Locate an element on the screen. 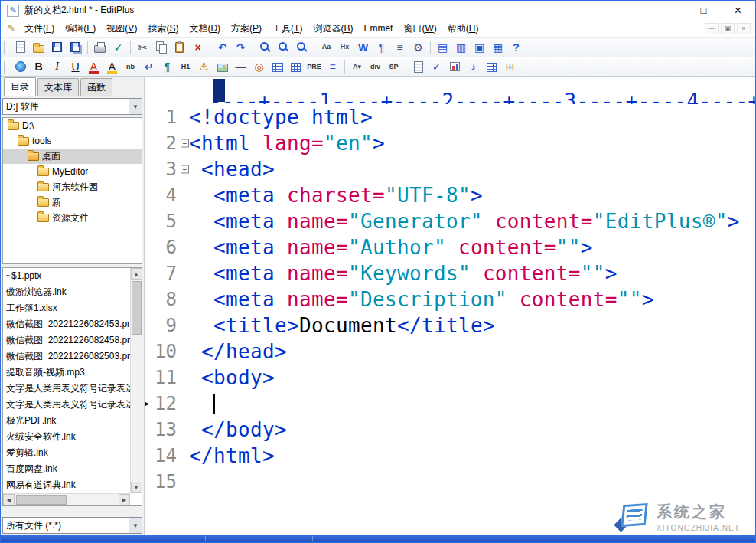 The image size is (756, 543). span-tag-button: SP is located at coordinates (393, 67).